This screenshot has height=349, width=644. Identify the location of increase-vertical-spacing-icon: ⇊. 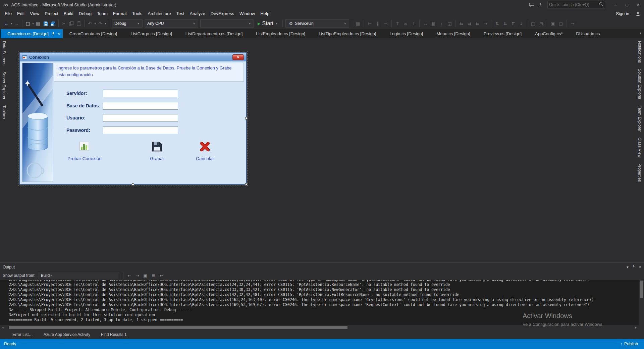
(505, 23).